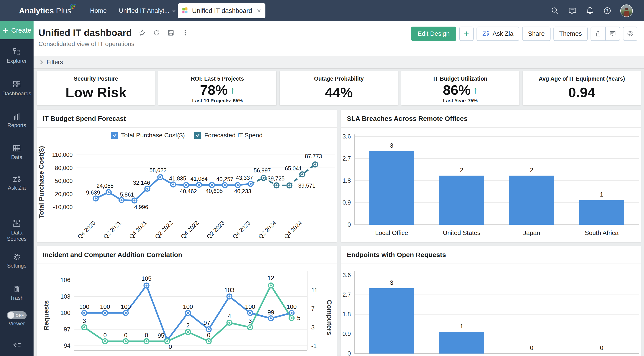 This screenshot has height=356, width=644. I want to click on kpi-avg-age-it-equipment: Avg Age of IT Equipment (Years) 0.94, so click(582, 88).